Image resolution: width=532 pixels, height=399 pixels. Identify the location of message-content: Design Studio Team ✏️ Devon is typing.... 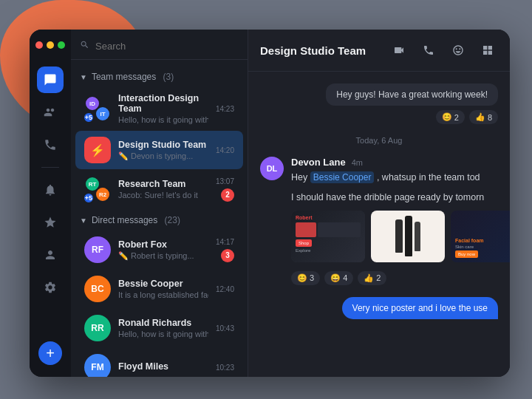
(163, 151).